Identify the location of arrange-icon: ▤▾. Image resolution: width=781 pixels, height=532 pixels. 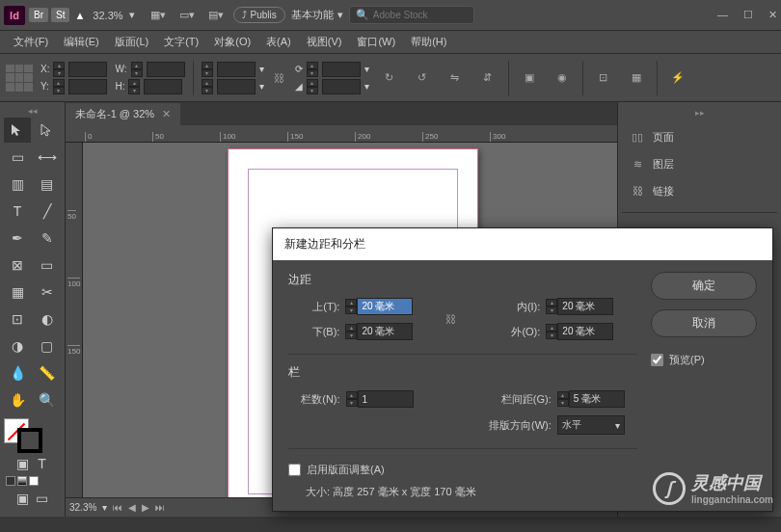
(216, 15).